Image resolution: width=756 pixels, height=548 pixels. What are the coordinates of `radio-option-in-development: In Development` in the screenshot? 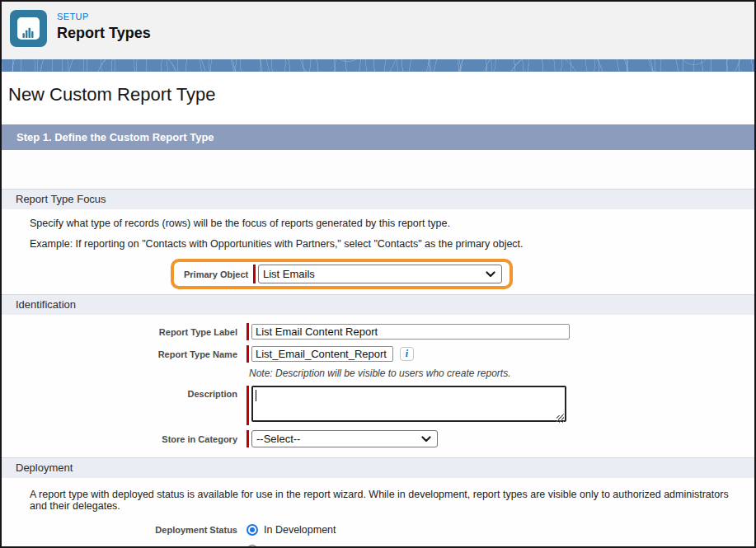 It's located at (292, 530).